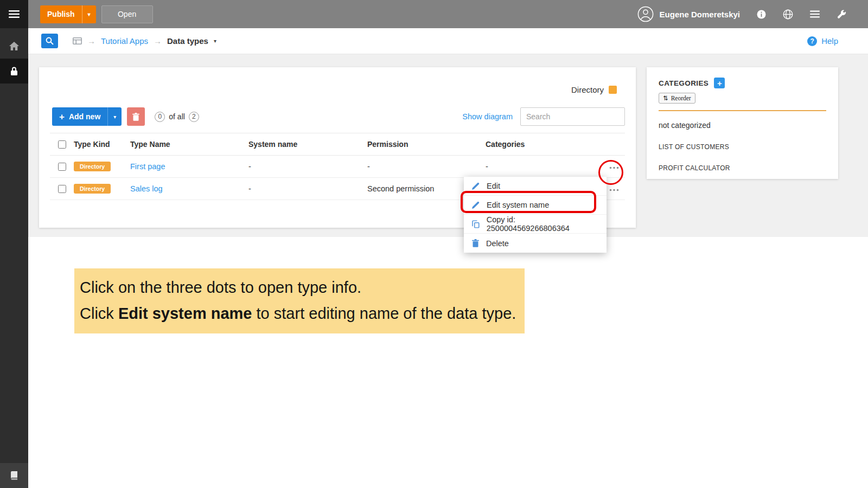 The width and height of the screenshot is (868, 488). Describe the element at coordinates (788, 14) in the screenshot. I see `language-button` at that location.